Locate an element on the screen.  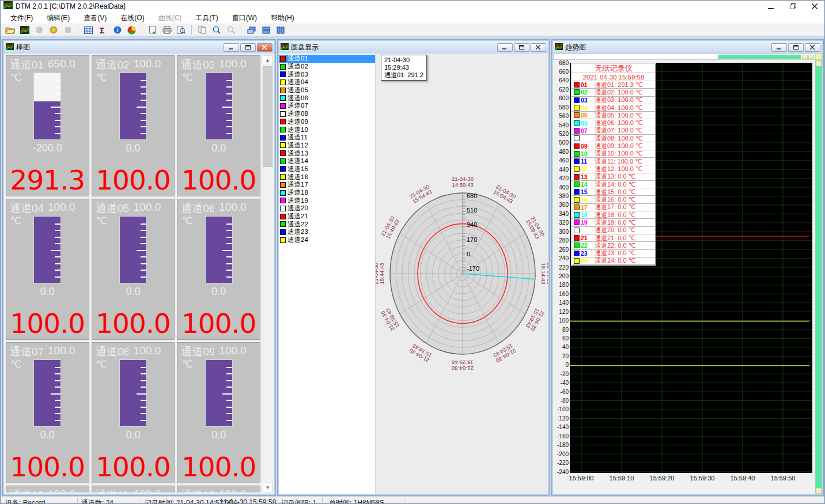
gauge-header: 通道04100.0 is located at coordinates (48, 209).